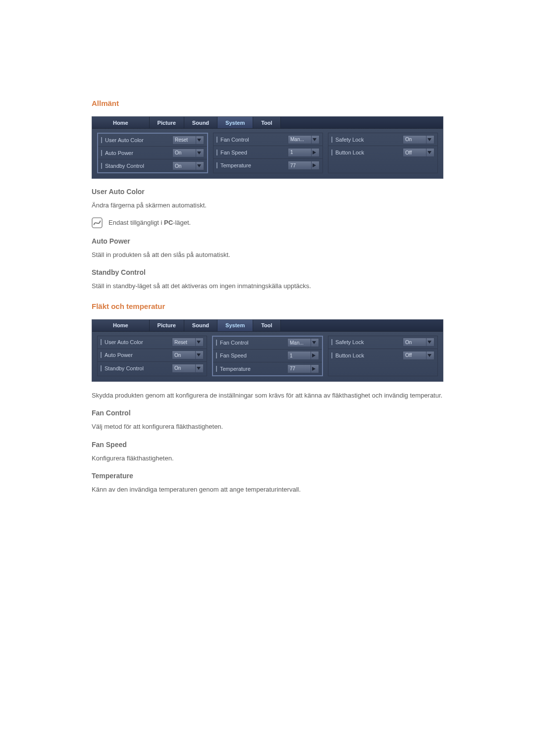 The image size is (535, 756). Describe the element at coordinates (383, 356) in the screenshot. I see `panel-column: Safety LockOnButton LockOff` at that location.